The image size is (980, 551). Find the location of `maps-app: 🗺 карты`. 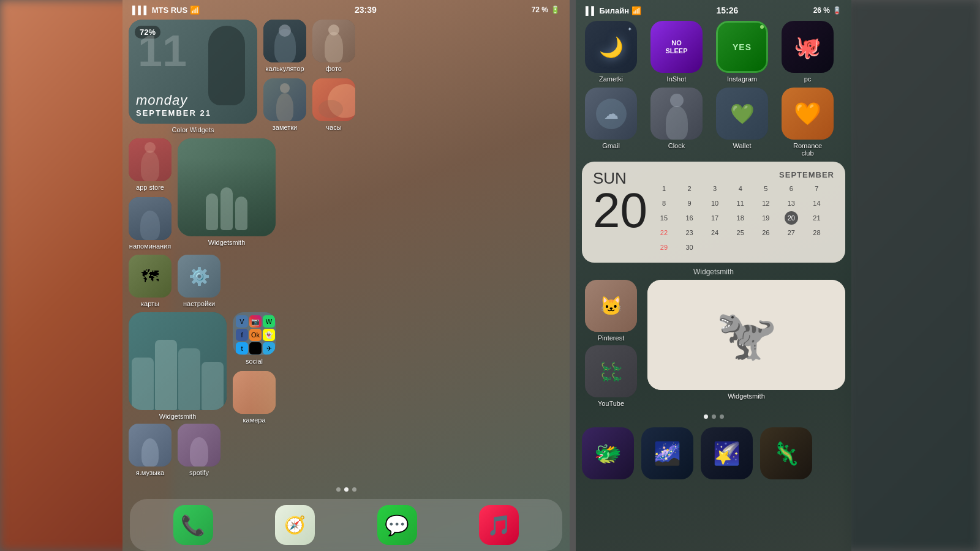

maps-app: 🗺 карты is located at coordinates (150, 281).